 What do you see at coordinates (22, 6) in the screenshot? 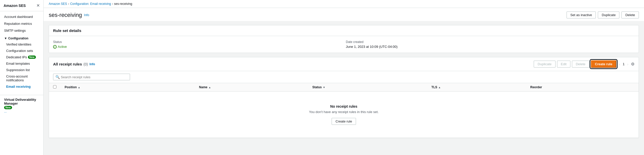
I see `sidebar-header: Amazon SES ✕` at bounding box center [22, 6].